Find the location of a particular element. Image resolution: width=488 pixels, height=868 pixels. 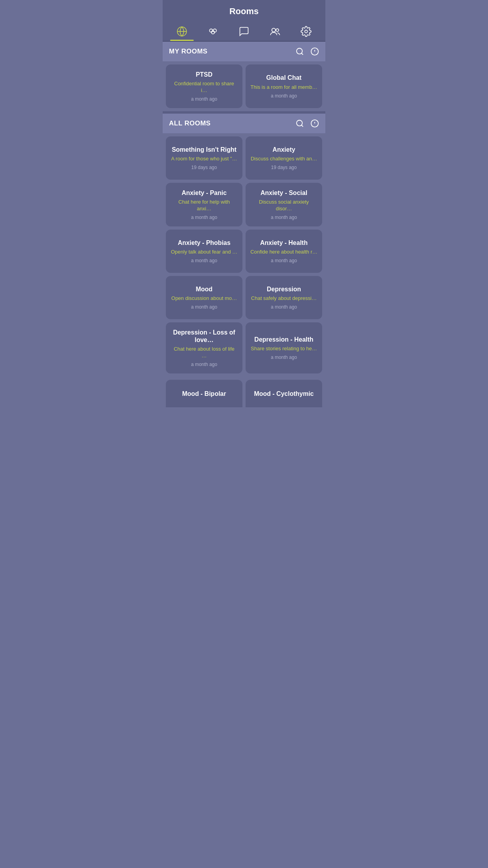

room-name: Anxiety is located at coordinates (284, 149).